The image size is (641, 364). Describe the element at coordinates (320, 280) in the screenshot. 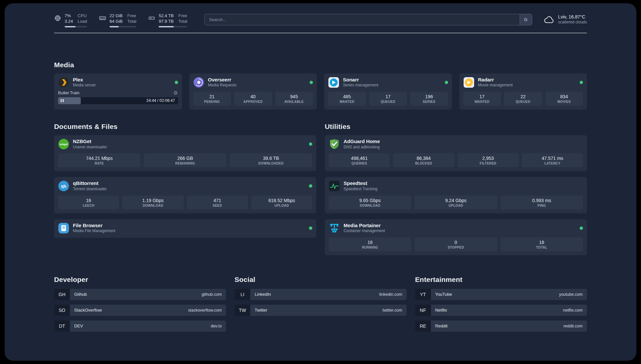

I see `group-title-social: Social` at that location.